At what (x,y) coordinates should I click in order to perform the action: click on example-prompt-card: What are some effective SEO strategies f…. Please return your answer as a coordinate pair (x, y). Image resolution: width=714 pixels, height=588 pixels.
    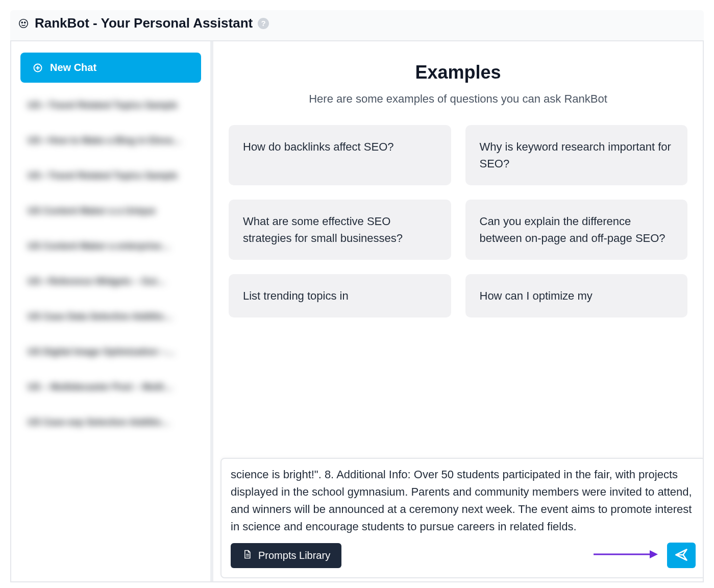
    Looking at the image, I should click on (340, 230).